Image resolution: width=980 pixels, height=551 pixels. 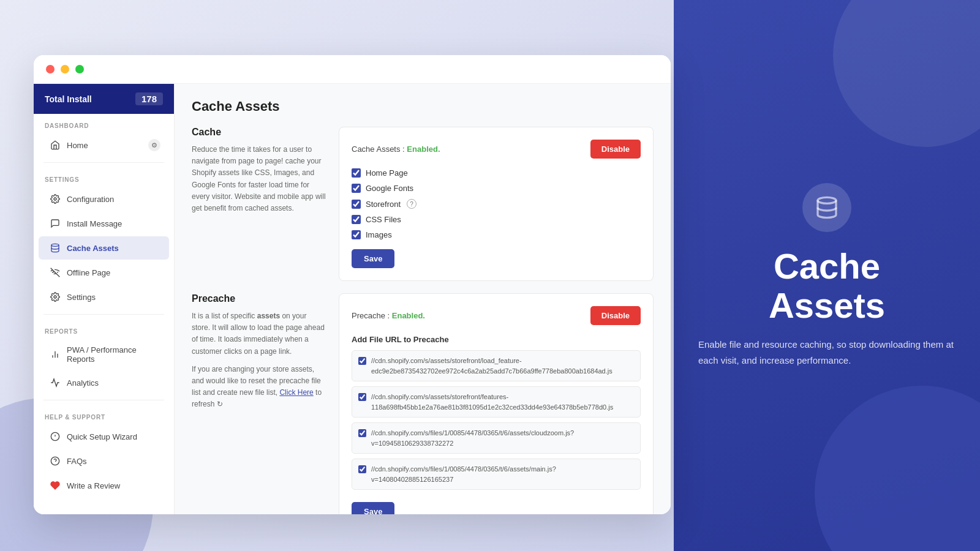 What do you see at coordinates (50, 69) in the screenshot?
I see `close-button` at bounding box center [50, 69].